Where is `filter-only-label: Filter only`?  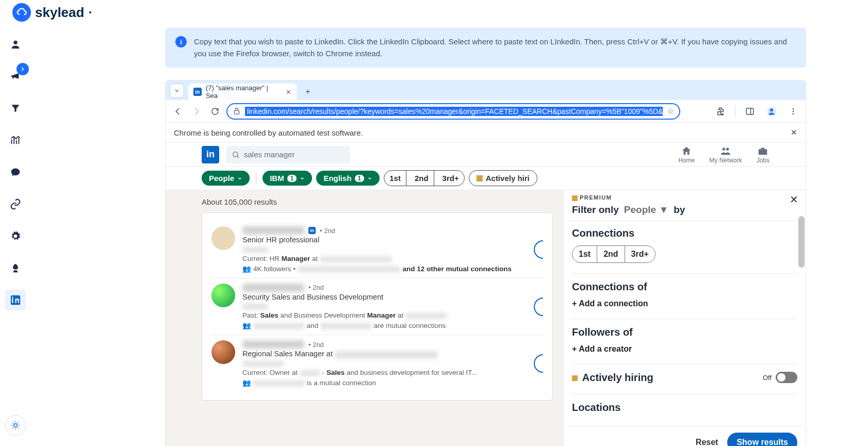
filter-only-label: Filter only is located at coordinates (595, 210).